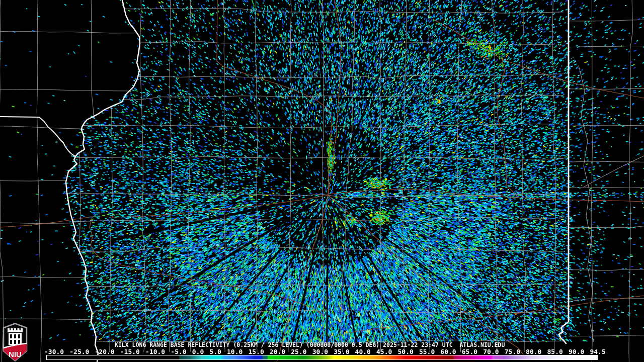 Image resolution: width=644 pixels, height=362 pixels. I want to click on product-title: KILX LONG RANGE BASE REFLECTIVITY (0.25K…, so click(310, 345).